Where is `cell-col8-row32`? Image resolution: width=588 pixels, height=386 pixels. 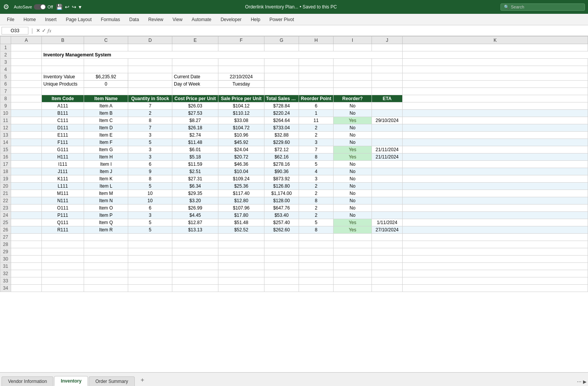
cell-col8-row32 is located at coordinates (353, 274).